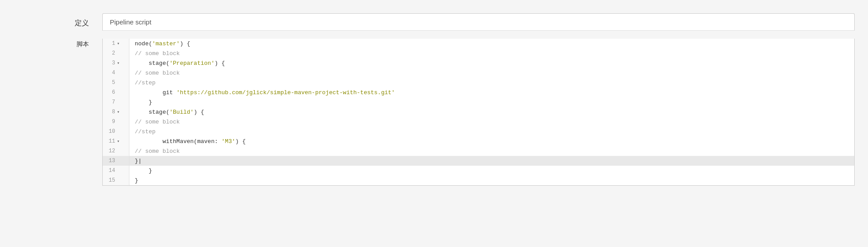 The width and height of the screenshot is (868, 247). I want to click on code-line-12: // some block, so click(492, 151).